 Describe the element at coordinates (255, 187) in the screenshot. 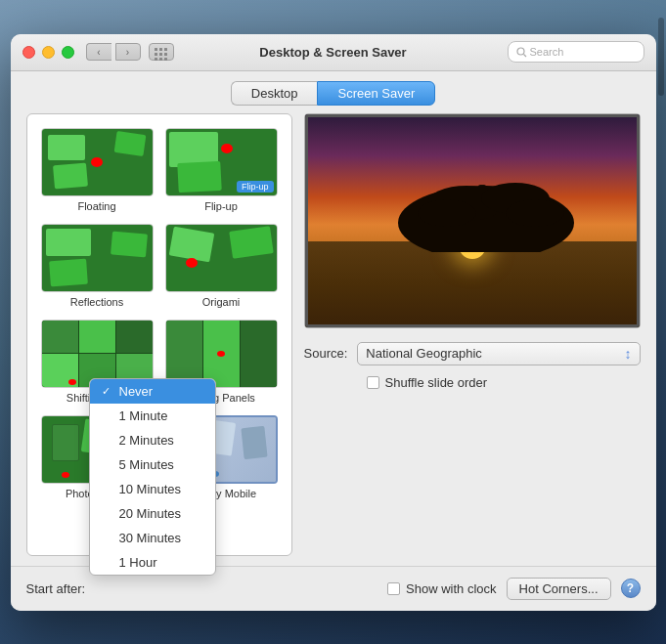

I see `screensaver-badge-flipup: Flip-up` at that location.